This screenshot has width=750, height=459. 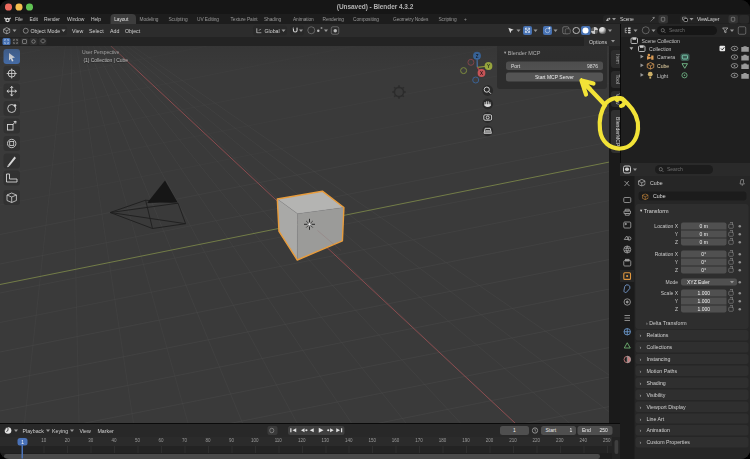 What do you see at coordinates (482, 74) in the screenshot?
I see `svg-text: X` at bounding box center [482, 74].